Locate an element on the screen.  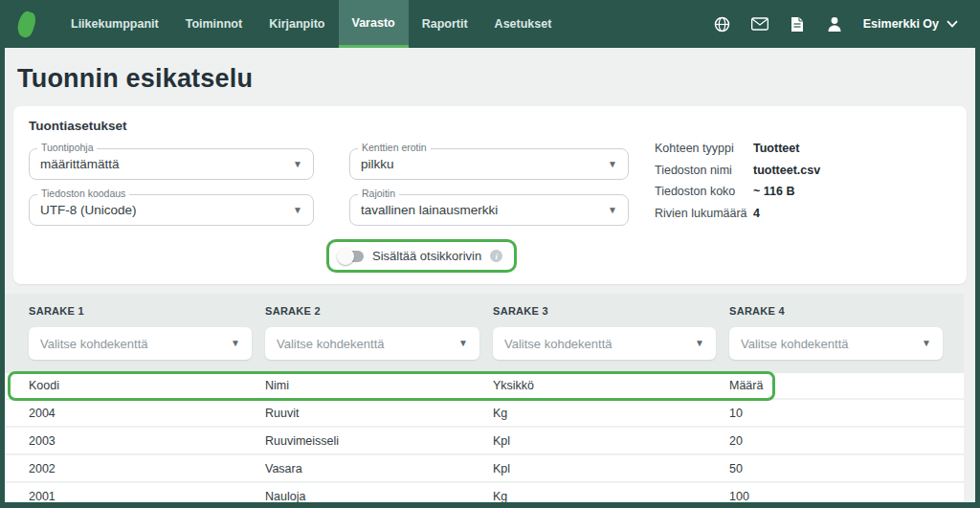
select-value: tavallinen lainausmerkki is located at coordinates (429, 210).